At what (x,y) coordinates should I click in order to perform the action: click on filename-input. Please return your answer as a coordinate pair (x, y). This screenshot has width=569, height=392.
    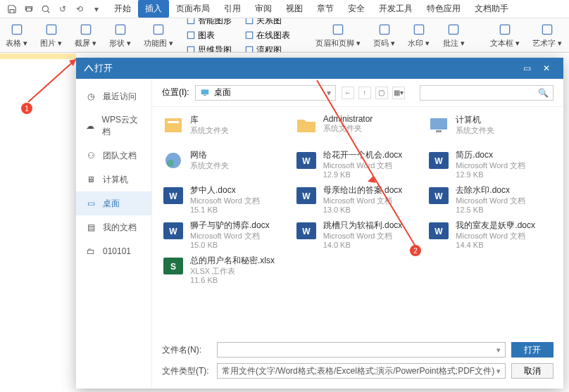
    Looking at the image, I should click on (361, 350).